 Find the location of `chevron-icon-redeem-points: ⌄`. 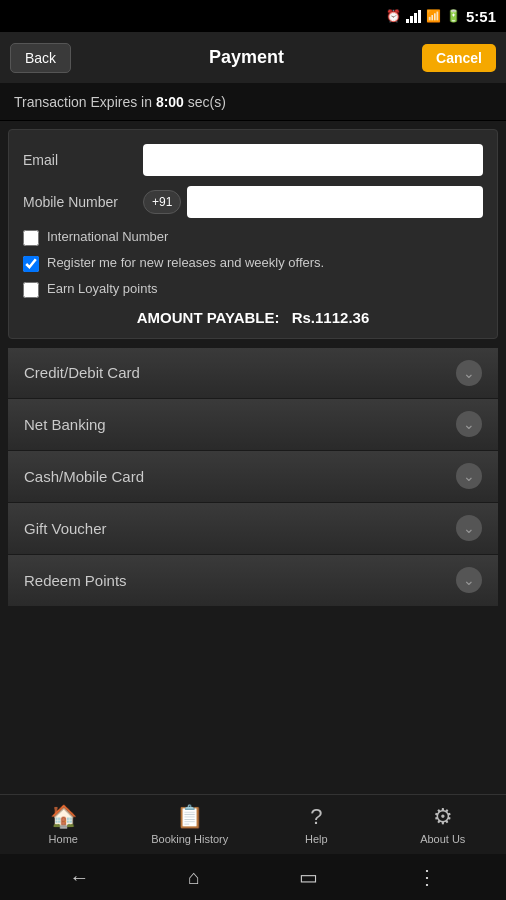

chevron-icon-redeem-points: ⌄ is located at coordinates (469, 580).